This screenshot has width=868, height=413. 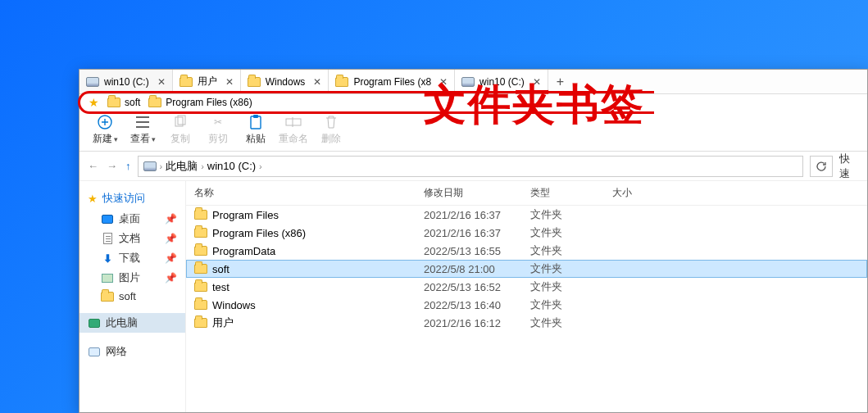 What do you see at coordinates (502, 82) in the screenshot?
I see `tab-label: win10 (C:)` at bounding box center [502, 82].